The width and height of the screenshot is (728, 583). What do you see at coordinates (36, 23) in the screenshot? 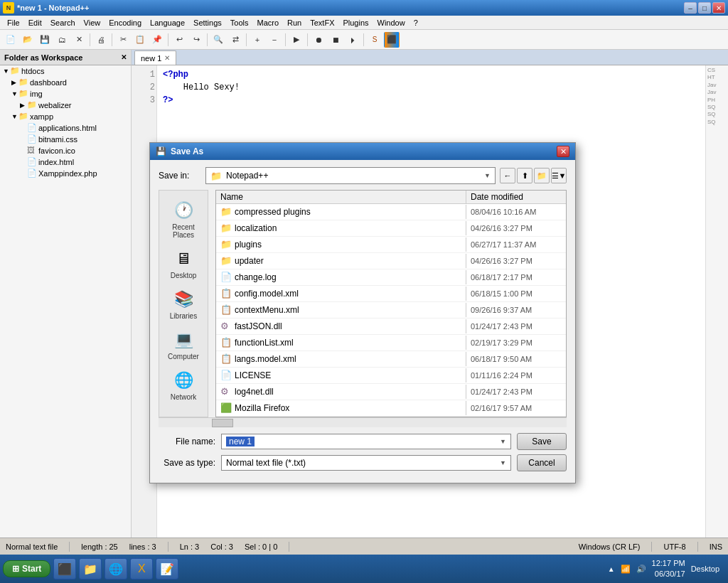
I see `menu-edit: Edit` at bounding box center [36, 23].